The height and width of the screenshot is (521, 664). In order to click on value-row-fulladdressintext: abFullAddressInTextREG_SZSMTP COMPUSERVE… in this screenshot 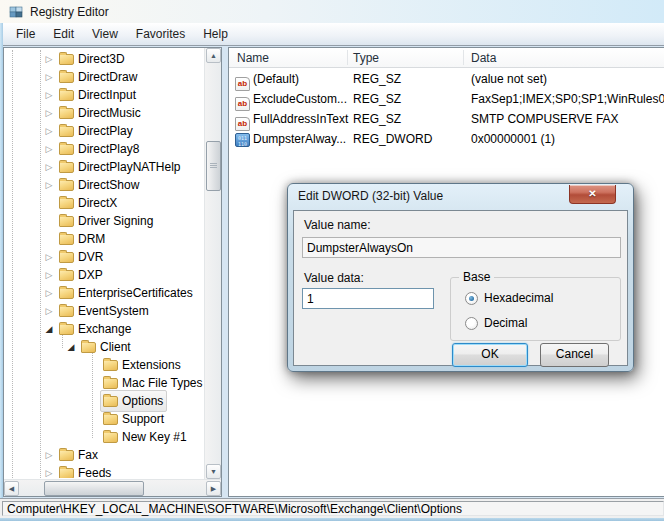, I will do `click(446, 119)`.